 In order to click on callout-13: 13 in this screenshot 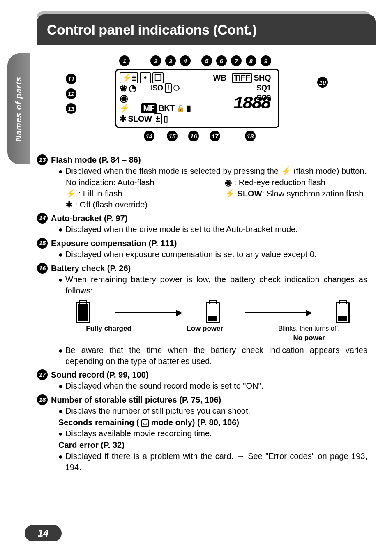, I will do `click(71, 108)`.